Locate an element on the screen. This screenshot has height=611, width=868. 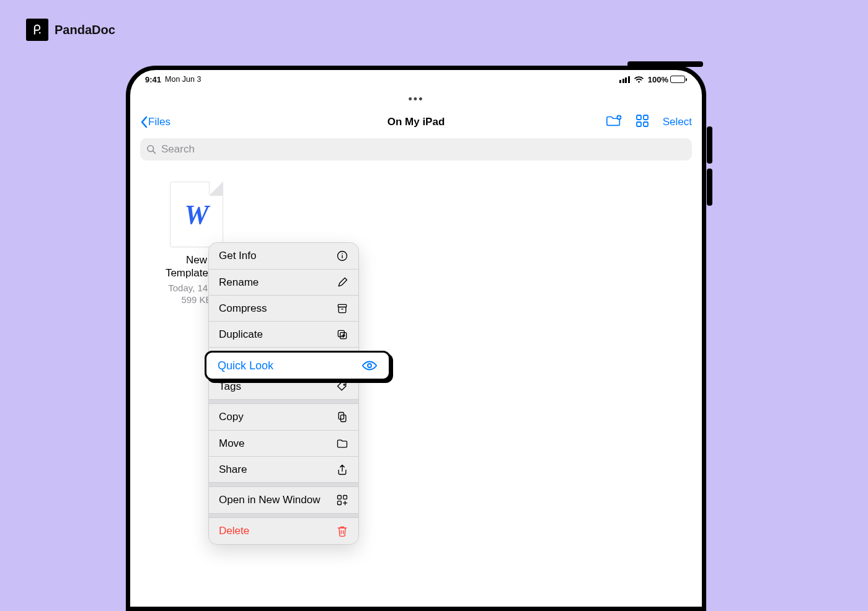
pandadoc-label: PandaDoc is located at coordinates (85, 30).